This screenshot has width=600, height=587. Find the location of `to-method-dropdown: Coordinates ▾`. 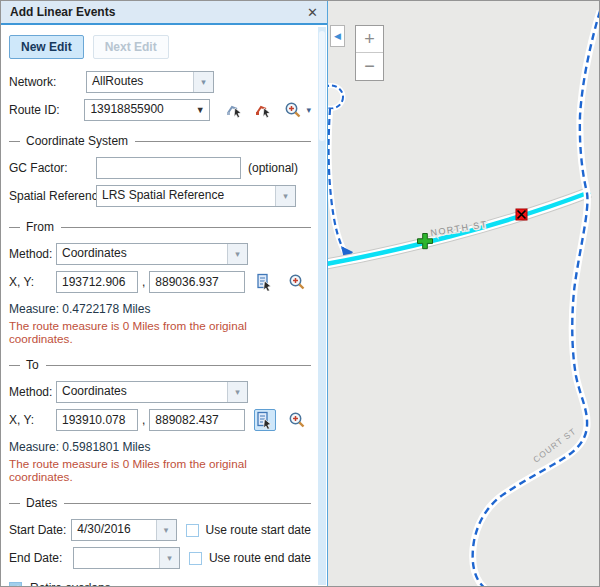

to-method-dropdown: Coordinates ▾ is located at coordinates (152, 392).